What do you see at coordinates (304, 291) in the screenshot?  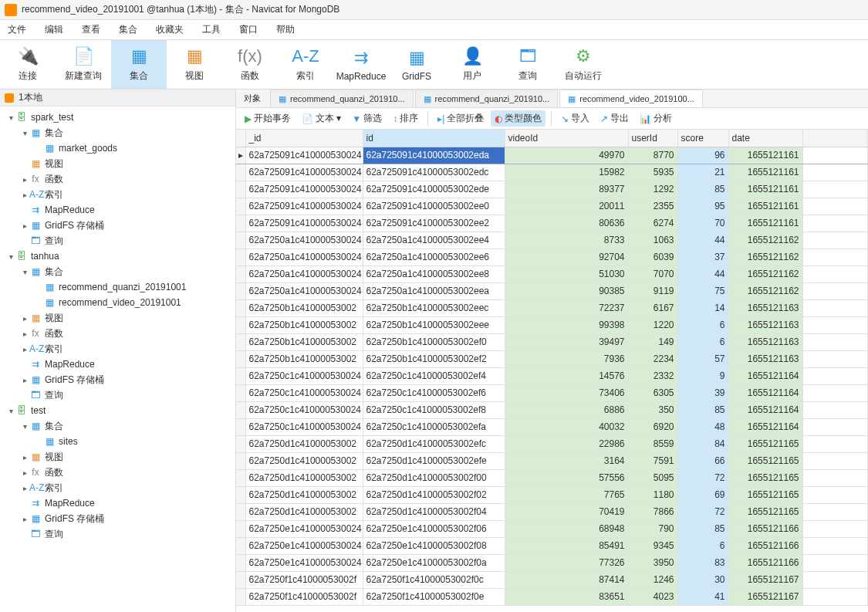 I see `cell: 62a7250a1c410000530024` at bounding box center [304, 291].